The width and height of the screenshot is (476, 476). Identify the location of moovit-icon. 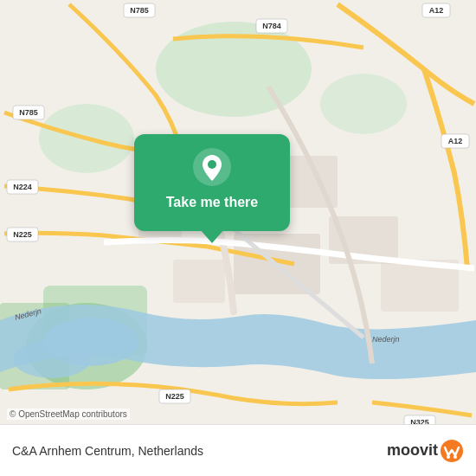
(452, 451).